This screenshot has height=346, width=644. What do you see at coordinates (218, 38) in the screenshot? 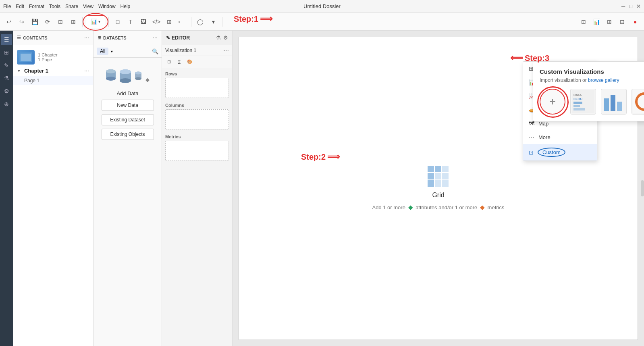
I see `editor-filter-icon: ⚗` at bounding box center [218, 38].